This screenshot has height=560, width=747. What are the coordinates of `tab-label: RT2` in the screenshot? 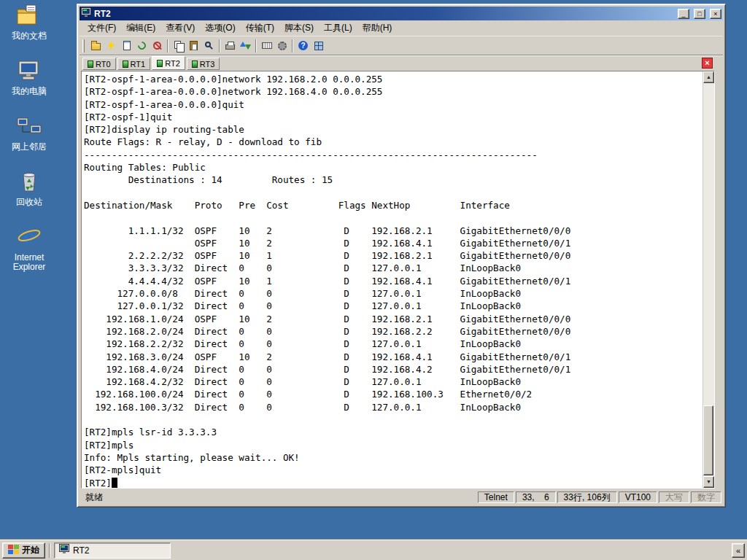 It's located at (172, 63).